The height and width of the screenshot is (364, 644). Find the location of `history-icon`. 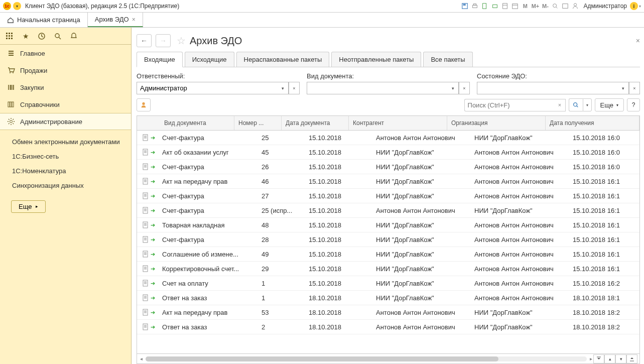

history-icon is located at coordinates (42, 36).